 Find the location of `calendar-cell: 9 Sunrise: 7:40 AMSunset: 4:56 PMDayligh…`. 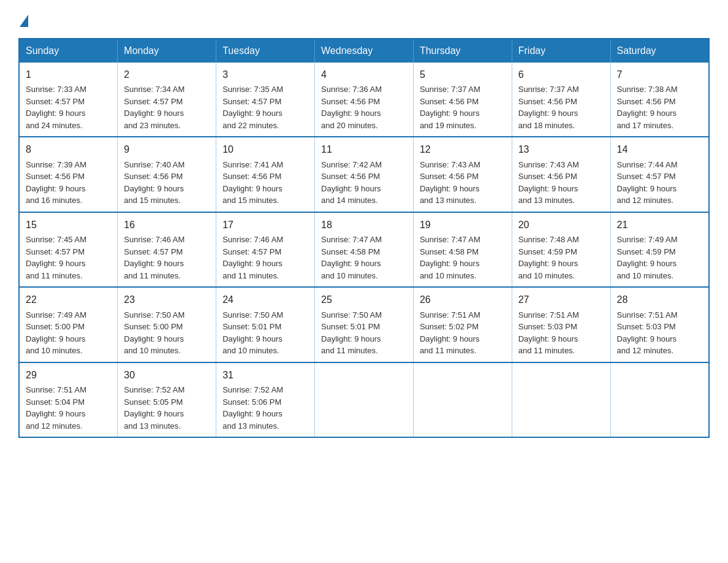

calendar-cell: 9 Sunrise: 7:40 AMSunset: 4:56 PMDayligh… is located at coordinates (167, 174).